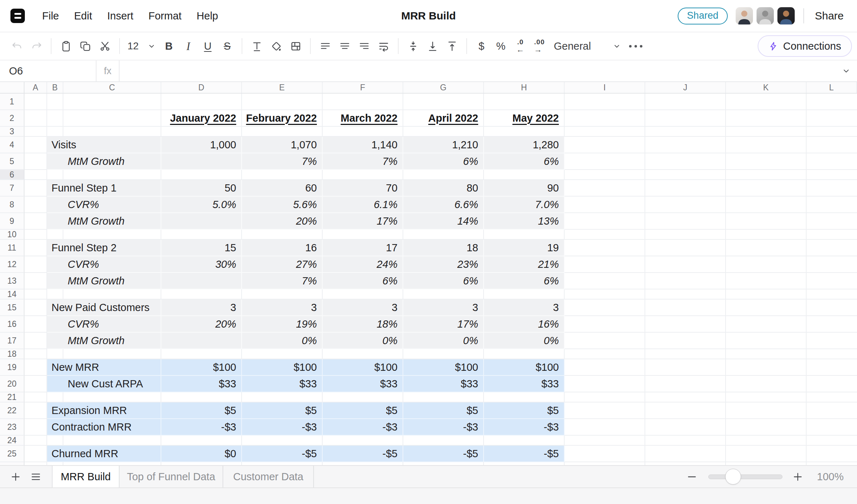 The width and height of the screenshot is (857, 504). Describe the element at coordinates (112, 132) in the screenshot. I see `cell-C3` at that location.